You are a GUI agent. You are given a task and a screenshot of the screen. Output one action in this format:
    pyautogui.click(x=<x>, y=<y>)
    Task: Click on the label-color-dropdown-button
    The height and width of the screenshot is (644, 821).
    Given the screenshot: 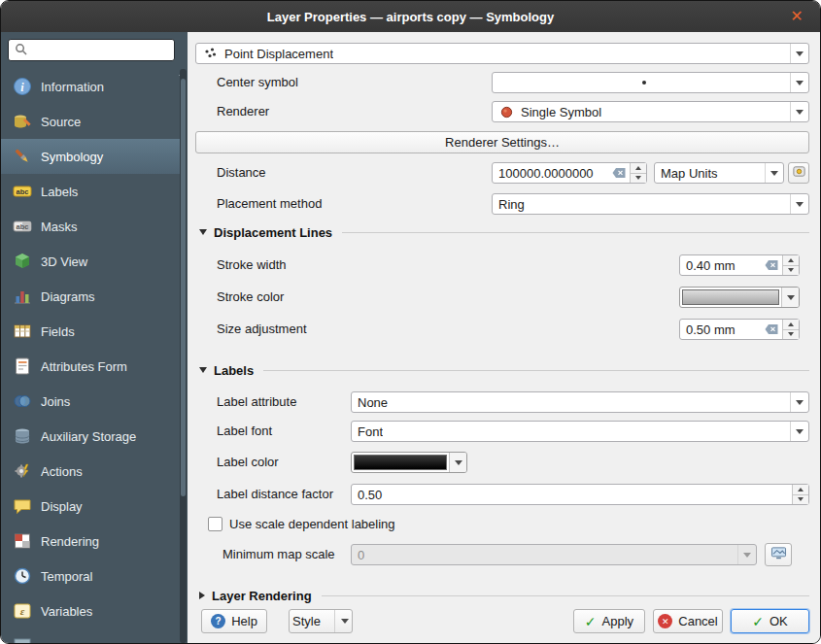 What is the action you would take?
    pyautogui.click(x=458, y=462)
    